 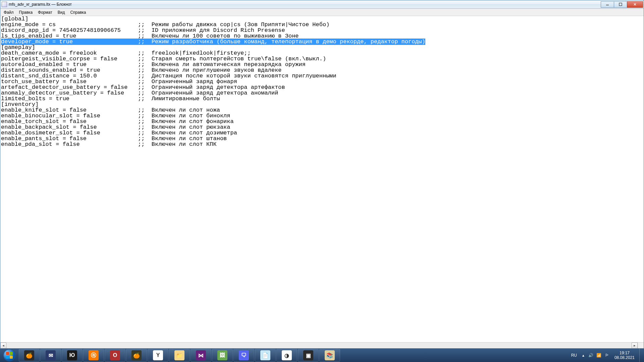 I want to click on menu-format: Формат, so click(x=45, y=12).